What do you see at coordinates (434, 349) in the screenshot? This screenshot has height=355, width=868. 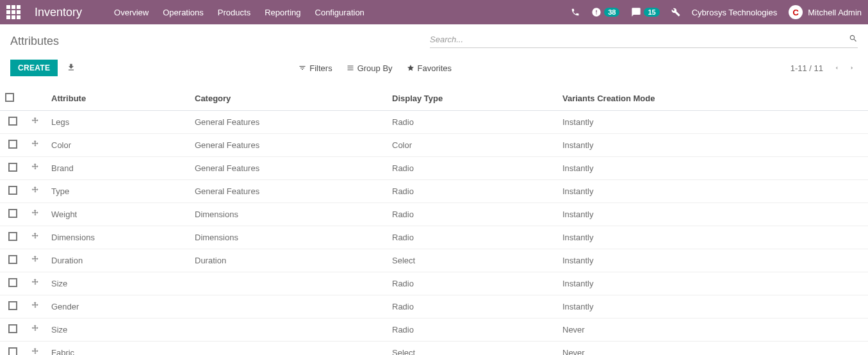 I see `table-row: FabricSelectNever` at bounding box center [434, 349].